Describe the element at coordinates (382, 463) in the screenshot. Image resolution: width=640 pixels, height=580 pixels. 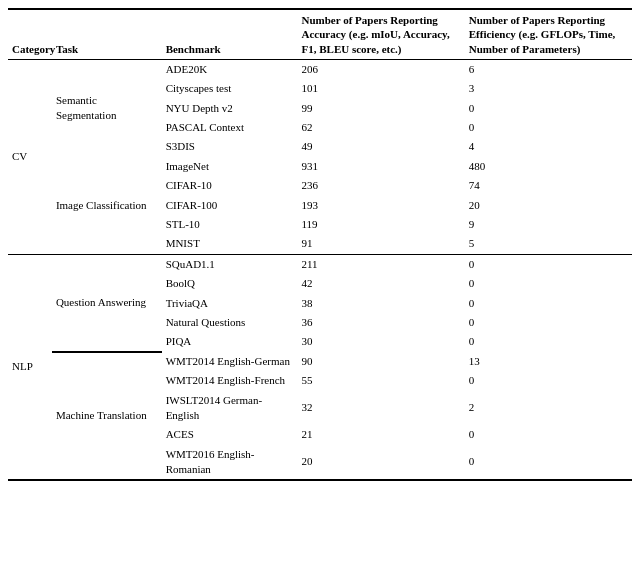
I see `cell-accuracy: 20` at that location.